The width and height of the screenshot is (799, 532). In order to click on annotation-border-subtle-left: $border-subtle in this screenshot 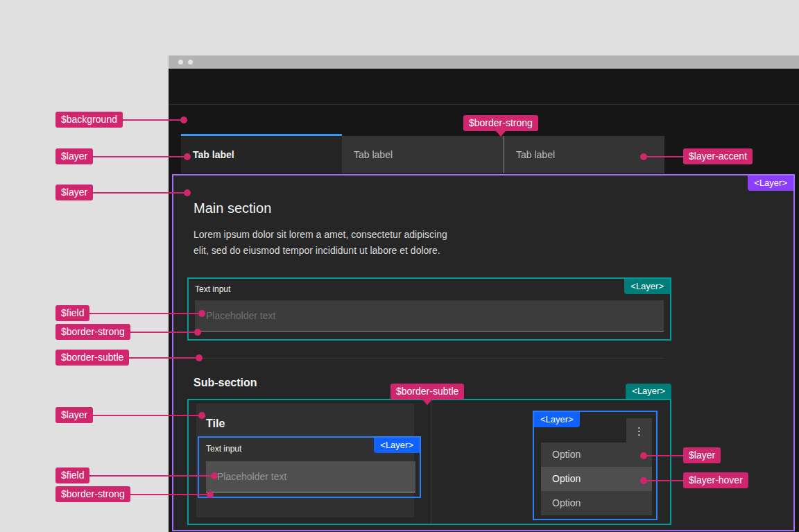, I will do `click(129, 358)`.